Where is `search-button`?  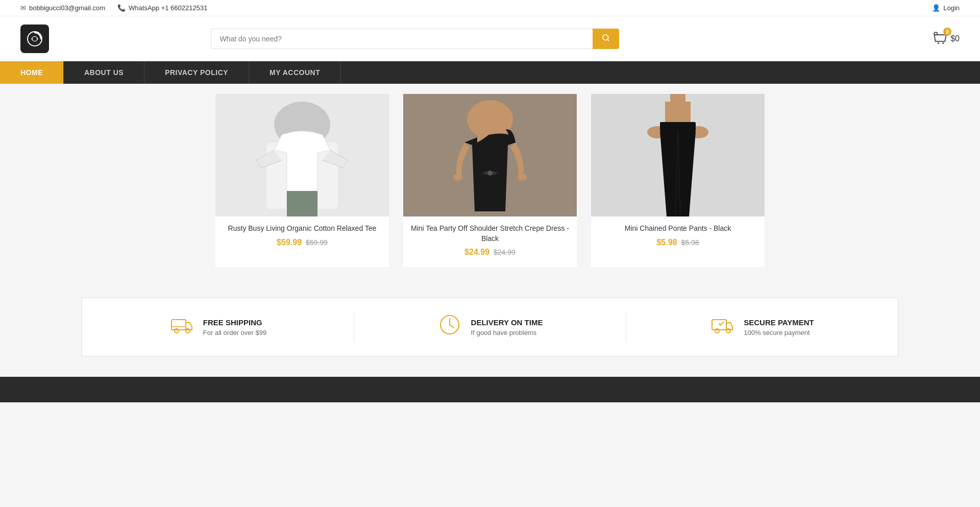 search-button is located at coordinates (606, 39).